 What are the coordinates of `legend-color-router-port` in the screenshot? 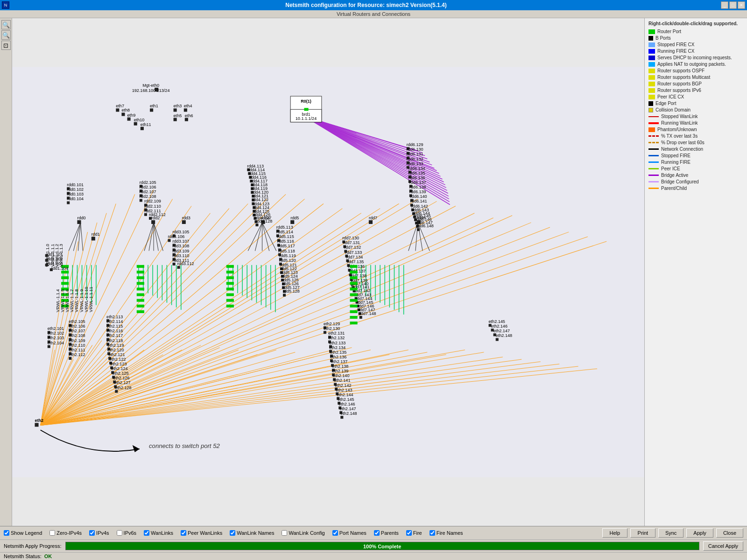 It's located at (652, 32).